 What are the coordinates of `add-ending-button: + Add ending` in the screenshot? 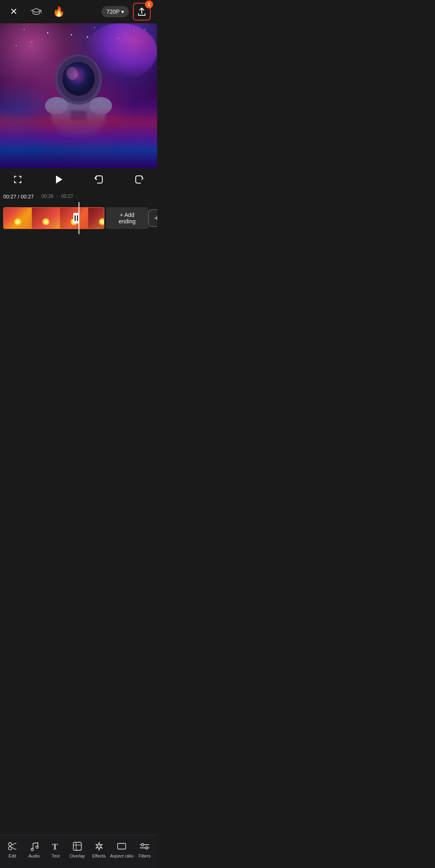 It's located at (127, 218).